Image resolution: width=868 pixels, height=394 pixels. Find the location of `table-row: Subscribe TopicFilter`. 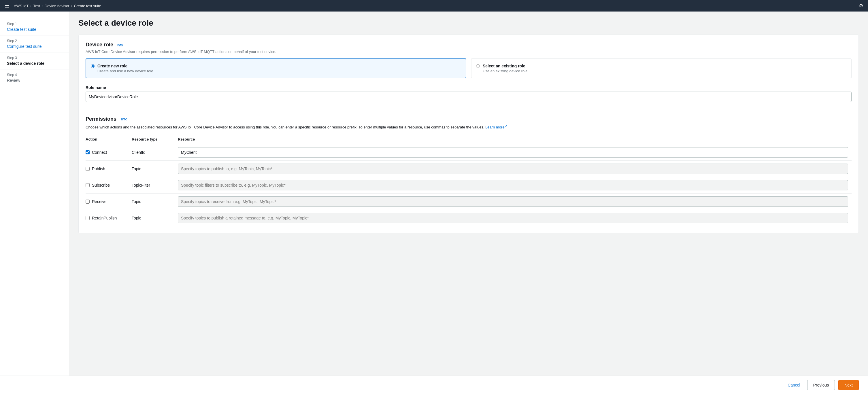

table-row: Subscribe TopicFilter is located at coordinates (468, 185).